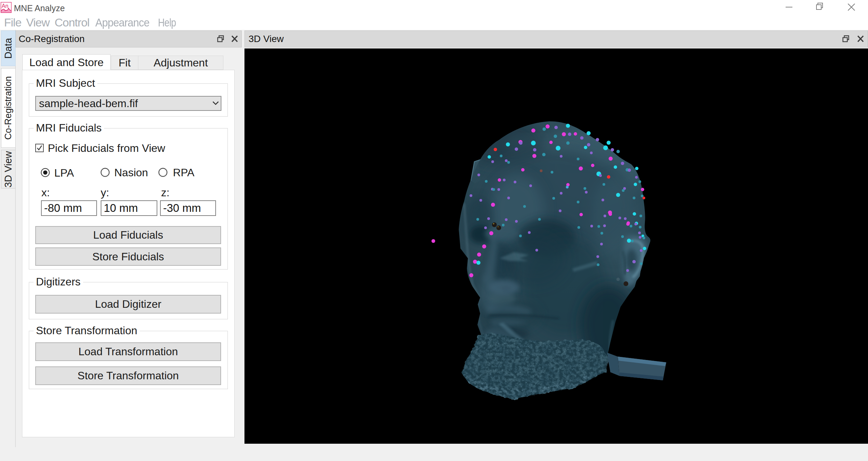  I want to click on svg-text: An, so click(5, 6).